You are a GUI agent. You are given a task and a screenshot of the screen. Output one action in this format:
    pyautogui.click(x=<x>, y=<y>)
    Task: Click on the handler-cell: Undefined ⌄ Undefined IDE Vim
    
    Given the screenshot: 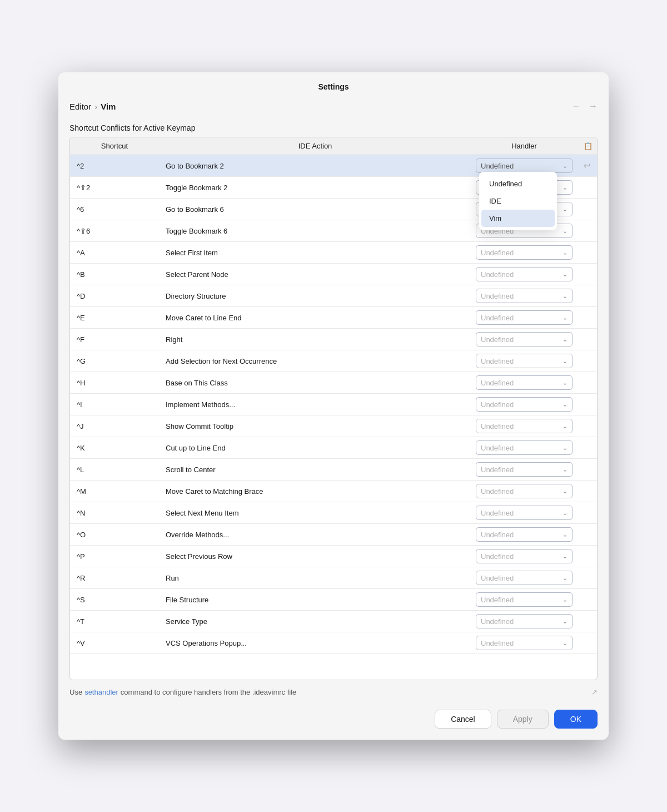 What is the action you would take?
    pyautogui.click(x=524, y=166)
    